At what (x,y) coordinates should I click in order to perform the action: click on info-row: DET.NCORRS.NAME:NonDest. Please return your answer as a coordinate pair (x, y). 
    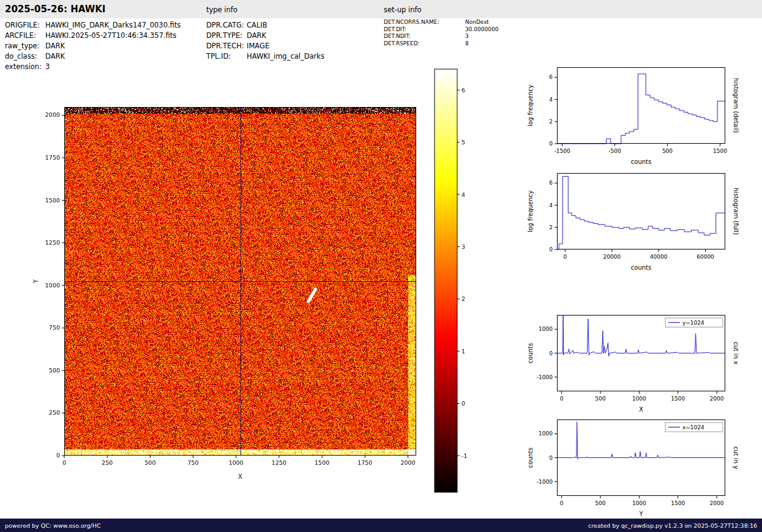
    Looking at the image, I should click on (441, 23).